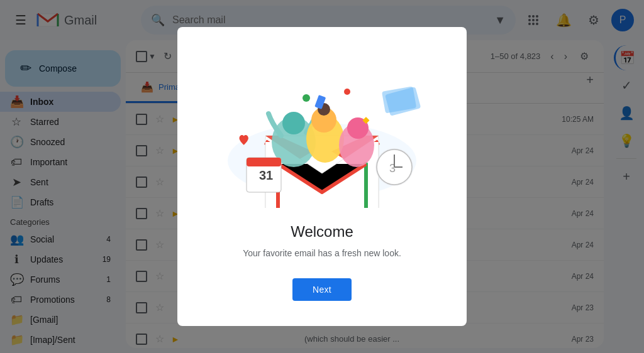  I want to click on modal-title: Welcome, so click(322, 232).